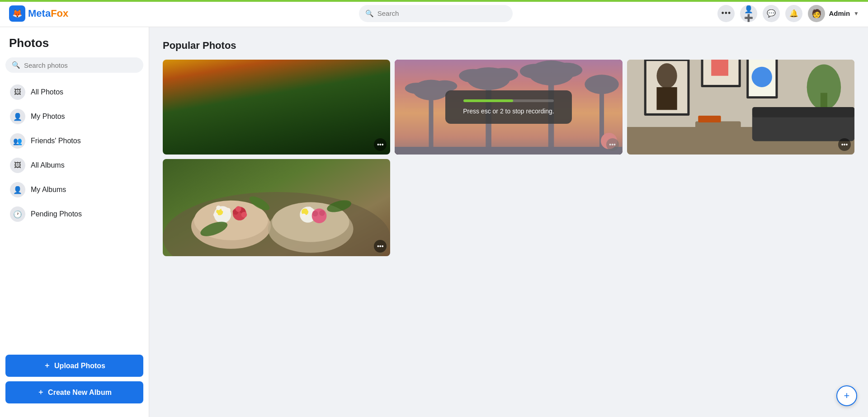 This screenshot has width=868, height=417. I want to click on recording-overlay: Press esc or 2 to stop recording., so click(508, 107).